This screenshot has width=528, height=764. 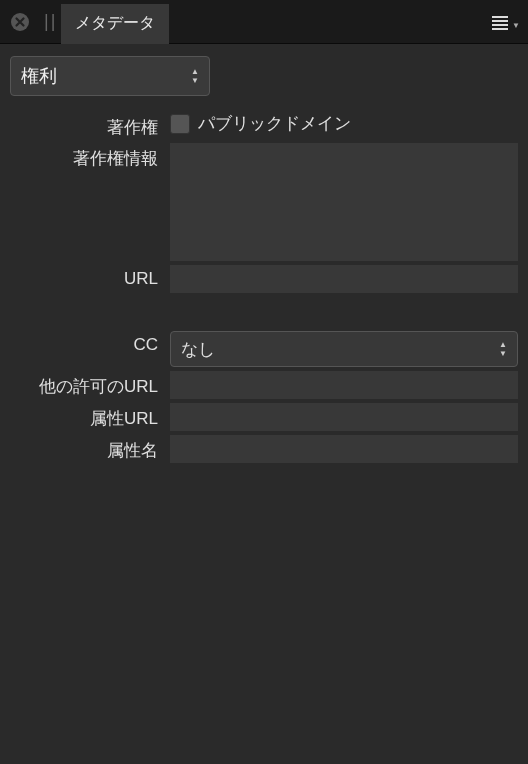 What do you see at coordinates (344, 202) in the screenshot?
I see `textarea-copyright-info` at bounding box center [344, 202].